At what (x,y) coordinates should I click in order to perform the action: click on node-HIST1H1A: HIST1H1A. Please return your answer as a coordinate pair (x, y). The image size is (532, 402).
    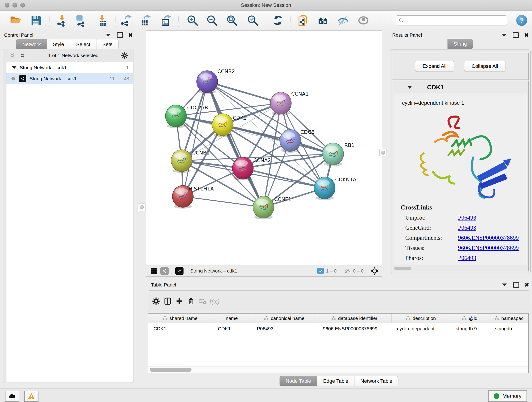
    Looking at the image, I should click on (193, 197).